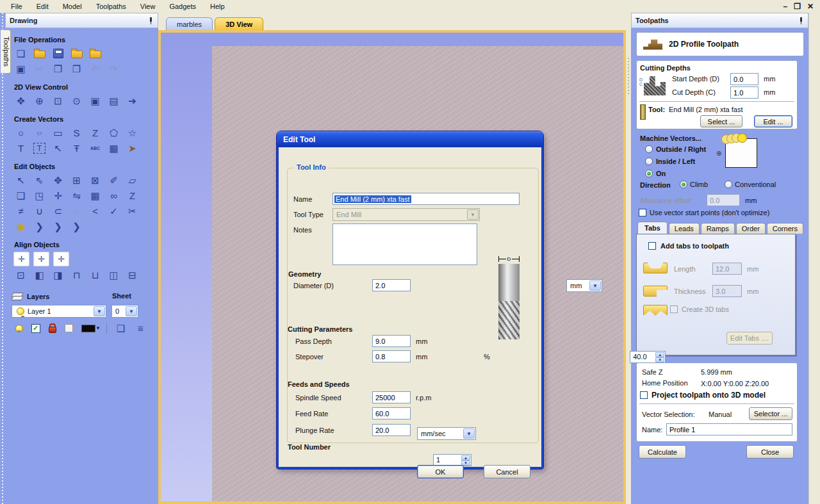 Image resolution: width=820 pixels, height=504 pixels. Describe the element at coordinates (77, 69) in the screenshot. I see `paste-icon: ❒` at that location.